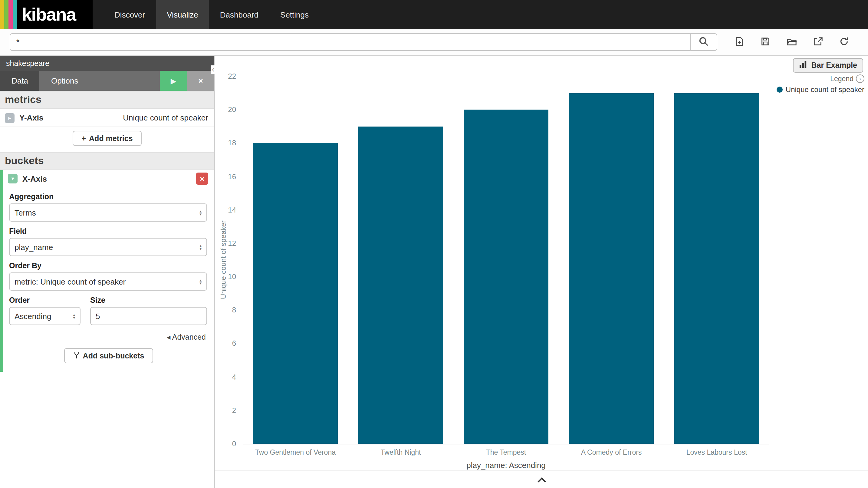  What do you see at coordinates (108, 179) in the screenshot?
I see `x-axis-bucket-header: ▾ X-Axis ×` at bounding box center [108, 179].